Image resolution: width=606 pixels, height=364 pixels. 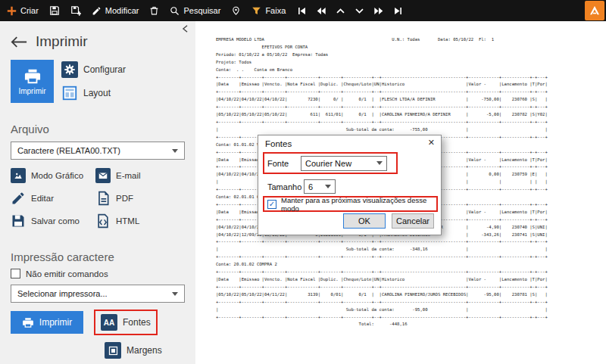 What do you see at coordinates (103, 257) in the screenshot?
I see `impressao-heading: Impressão caractere` at bounding box center [103, 257].